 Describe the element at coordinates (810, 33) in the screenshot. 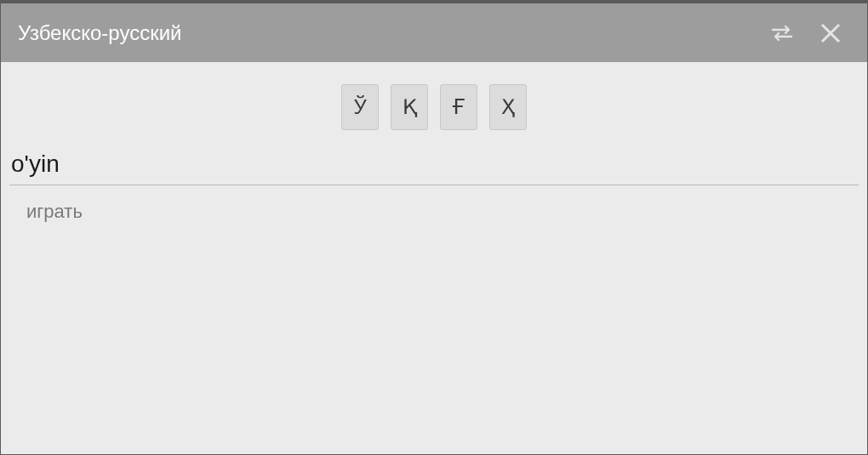

I see `titlebar-actions` at that location.